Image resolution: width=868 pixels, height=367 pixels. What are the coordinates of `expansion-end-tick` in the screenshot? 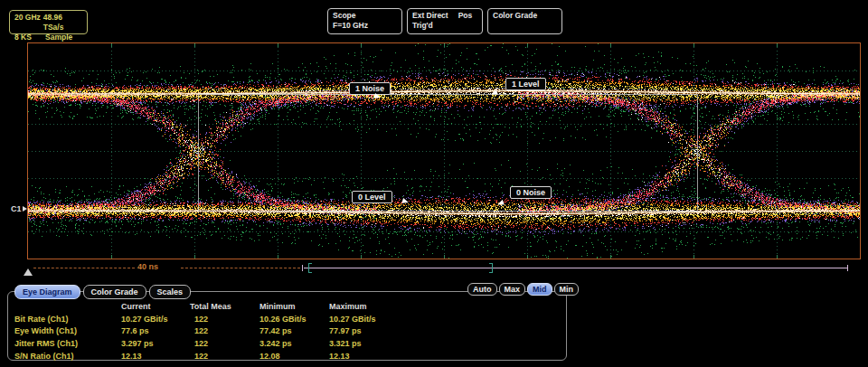 It's located at (848, 268).